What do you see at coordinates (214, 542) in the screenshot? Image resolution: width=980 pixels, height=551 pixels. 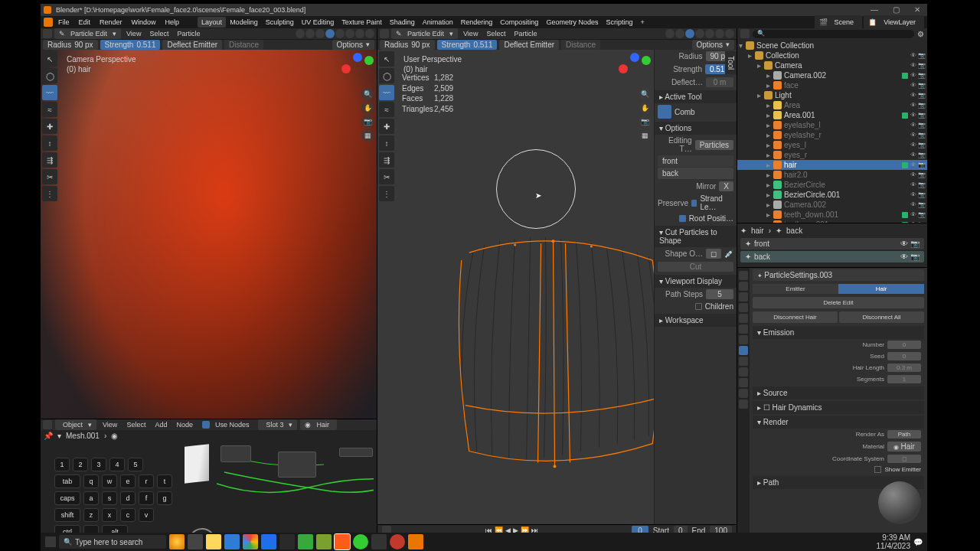 I see `explorer-icon` at bounding box center [214, 542].